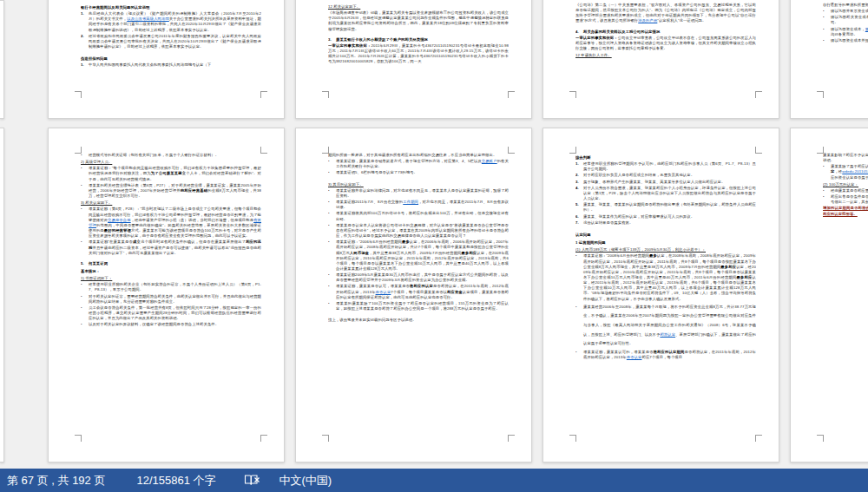  Describe the element at coordinates (829, 59) in the screenshot. I see `document-page-top-4: 自行退款等的要求和所需资料二期，需要办理相关手续并报备主管部门审批后方可进行办理…` at that location.